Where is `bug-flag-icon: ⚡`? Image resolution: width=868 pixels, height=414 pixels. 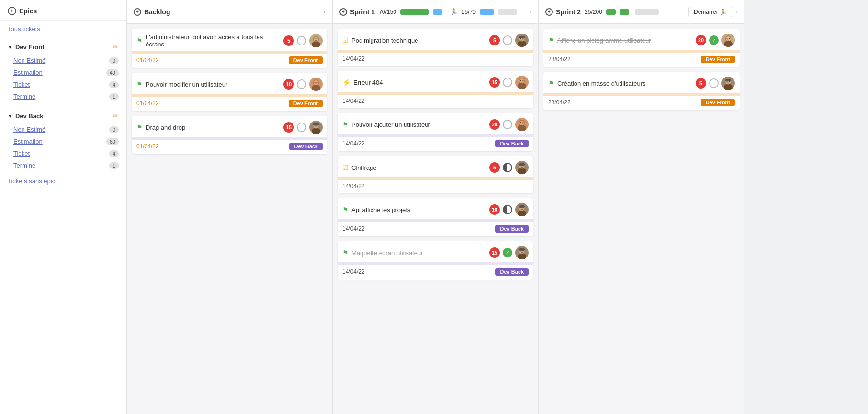 bug-flag-icon: ⚡ is located at coordinates (347, 82).